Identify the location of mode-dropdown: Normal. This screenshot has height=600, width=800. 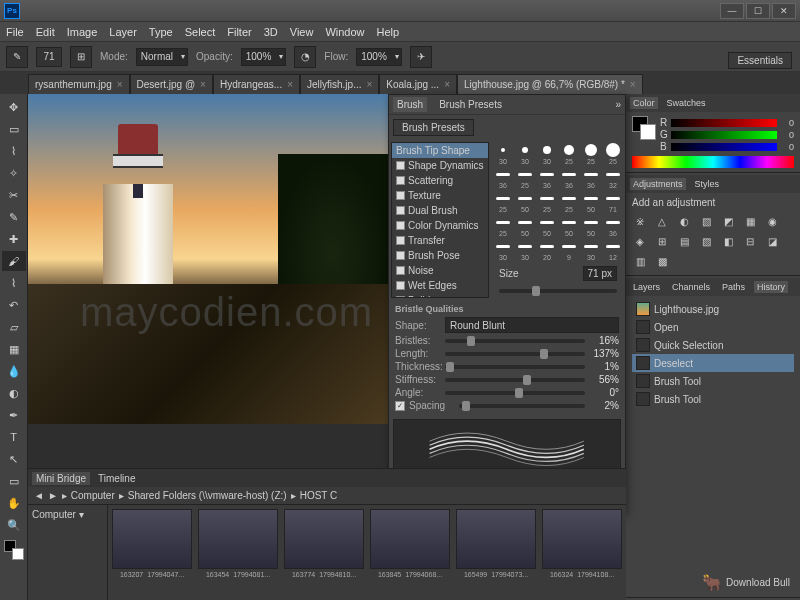
(162, 57).